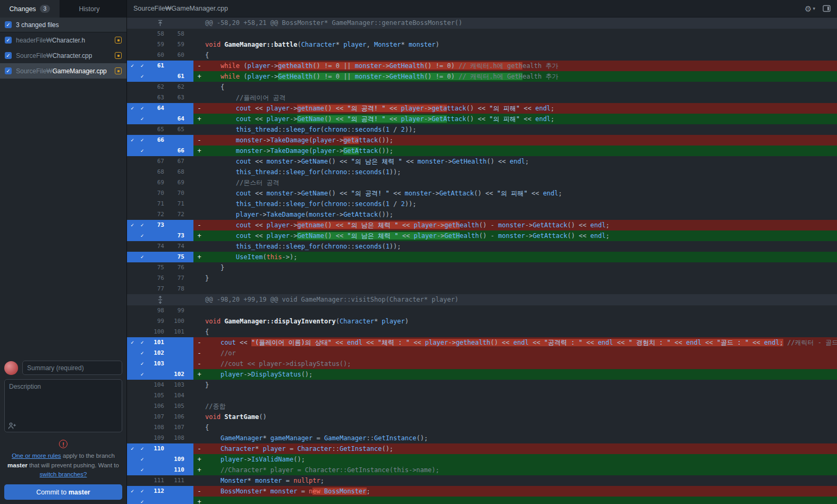  Describe the element at coordinates (482, 108) in the screenshot. I see `diff-line: ✓✓64- cout << player->getname() << "의 공격…` at that location.